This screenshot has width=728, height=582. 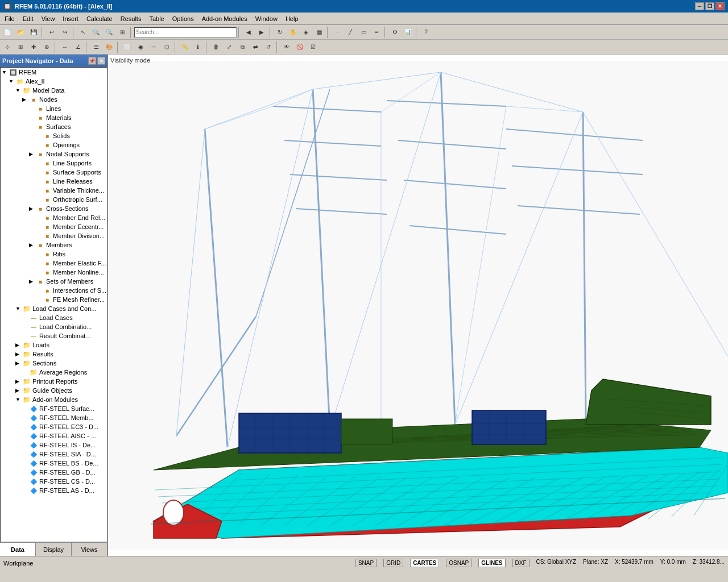 I want to click on tb2-mirror: ⇄, so click(x=255, y=47).